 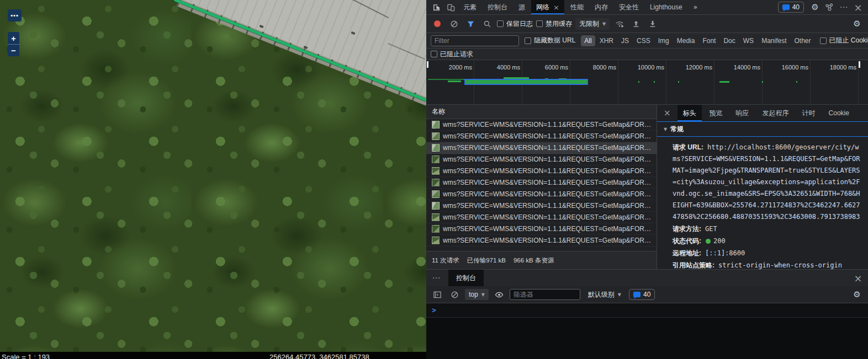 What do you see at coordinates (620, 24) in the screenshot?
I see `network-conditions-icon` at bounding box center [620, 24].